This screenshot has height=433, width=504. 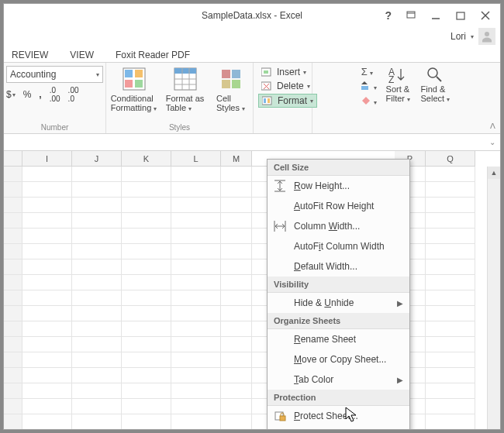 What do you see at coordinates (338, 226) in the screenshot?
I see `menu-column-width: Column Width...` at bounding box center [338, 226].